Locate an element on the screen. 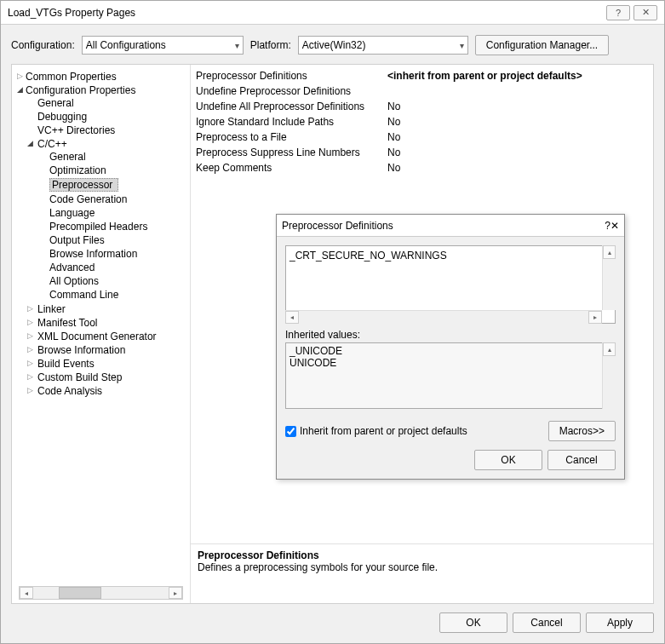 Image resolution: width=665 pixels, height=644 pixels. help-heading: Preprocessor Definitions is located at coordinates (422, 555).